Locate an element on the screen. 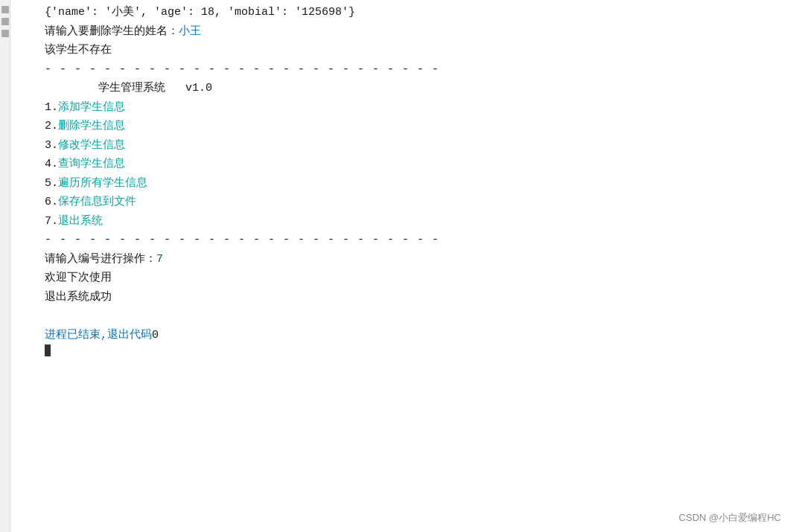 The height and width of the screenshot is (532, 796). line15-text: 欢迎下次使用 is located at coordinates (78, 278).